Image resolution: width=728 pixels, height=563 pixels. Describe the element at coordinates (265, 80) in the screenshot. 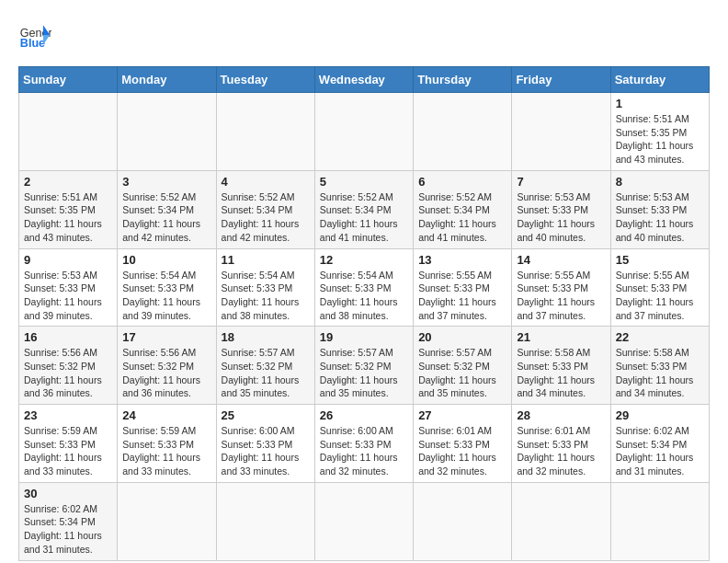

I see `weekday-header-tuesday: Tuesday` at that location.